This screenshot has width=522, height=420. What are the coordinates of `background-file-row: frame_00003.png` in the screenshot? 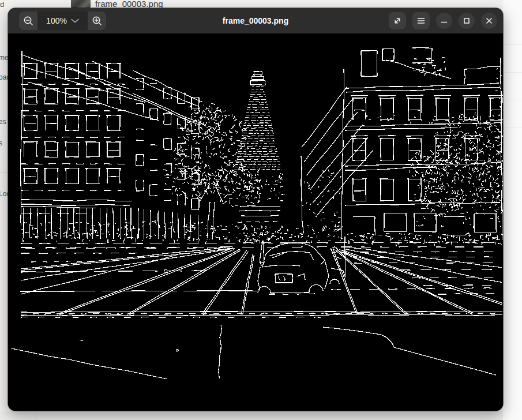 It's located at (251, 4).